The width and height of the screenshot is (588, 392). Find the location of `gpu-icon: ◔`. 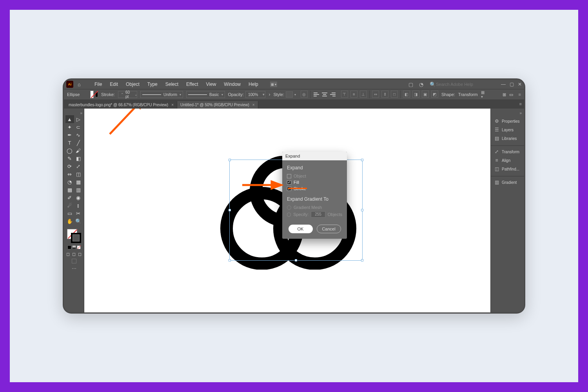

gpu-icon: ◔ is located at coordinates (421, 84).